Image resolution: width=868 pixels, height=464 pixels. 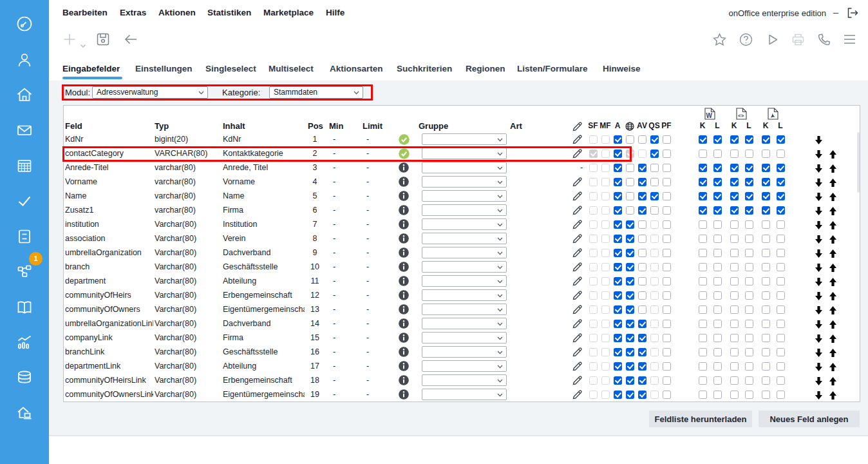 What do you see at coordinates (24, 166) in the screenshot?
I see `calendar-icon` at bounding box center [24, 166].